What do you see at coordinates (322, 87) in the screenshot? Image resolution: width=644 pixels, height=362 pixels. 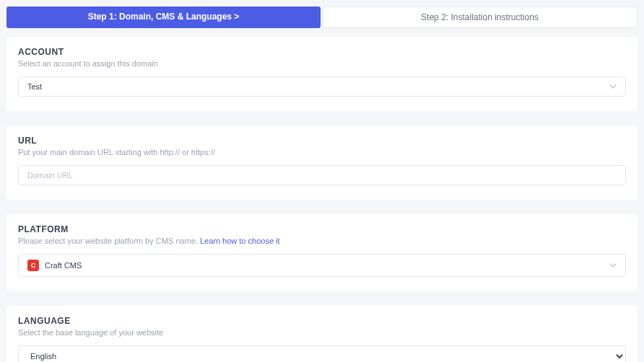 I see `account-select: Test` at bounding box center [322, 87].